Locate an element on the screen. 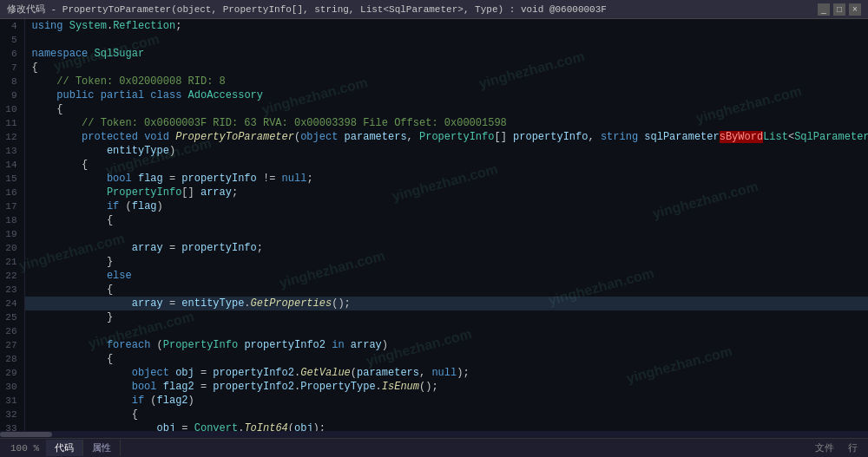 The image size is (868, 457). table-row: 28 { is located at coordinates (434, 359).